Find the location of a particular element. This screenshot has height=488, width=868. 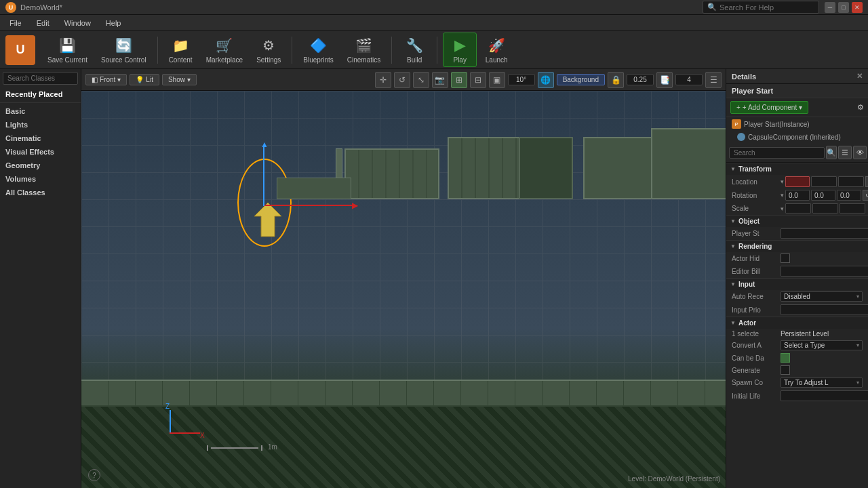

class-search-input is located at coordinates (41, 79).